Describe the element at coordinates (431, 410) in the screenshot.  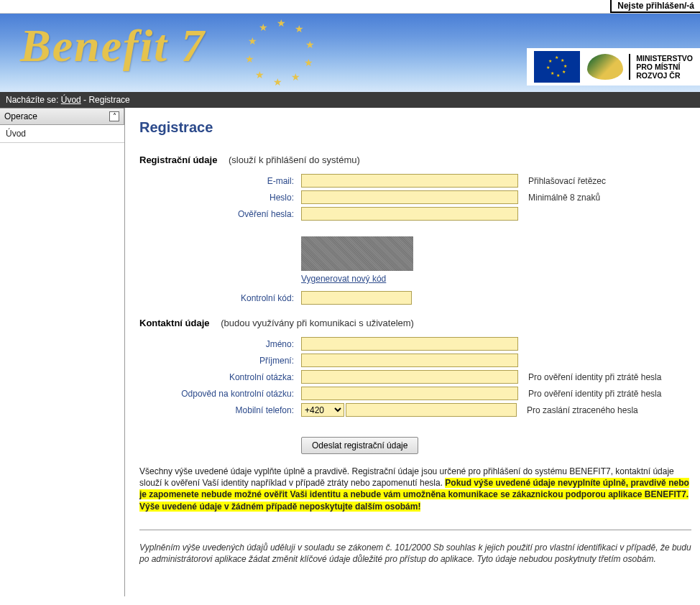
I see `input-telefon` at that location.